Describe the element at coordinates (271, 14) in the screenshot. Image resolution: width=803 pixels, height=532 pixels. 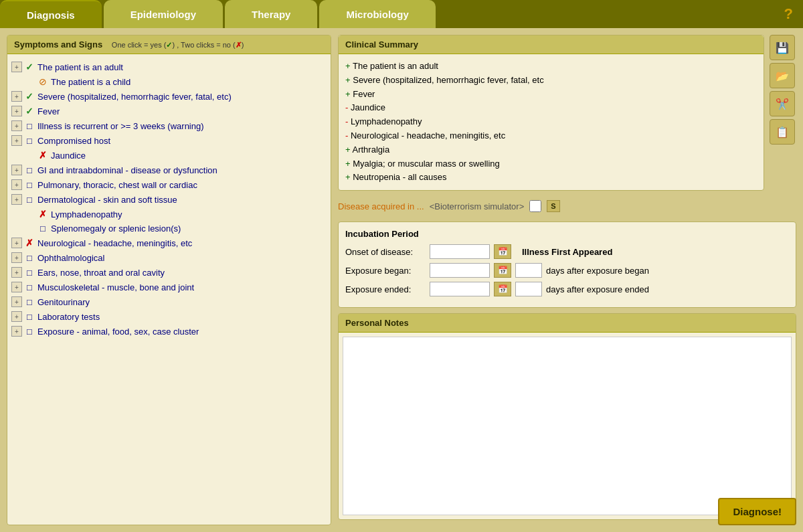
I see `tab-therapy: Therapy` at that location.